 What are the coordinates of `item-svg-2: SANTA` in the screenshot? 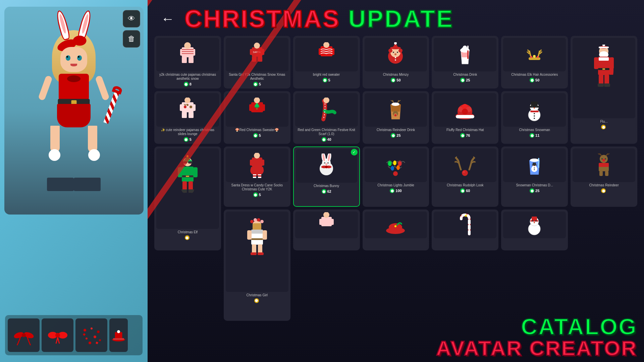 It's located at (257, 55).